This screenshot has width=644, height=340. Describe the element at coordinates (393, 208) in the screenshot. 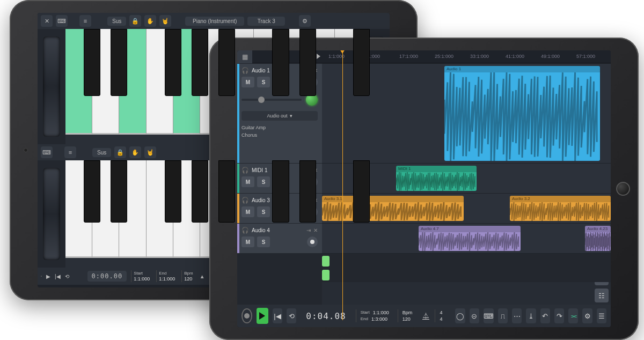

I see `clip: Audio 3.1` at that location.